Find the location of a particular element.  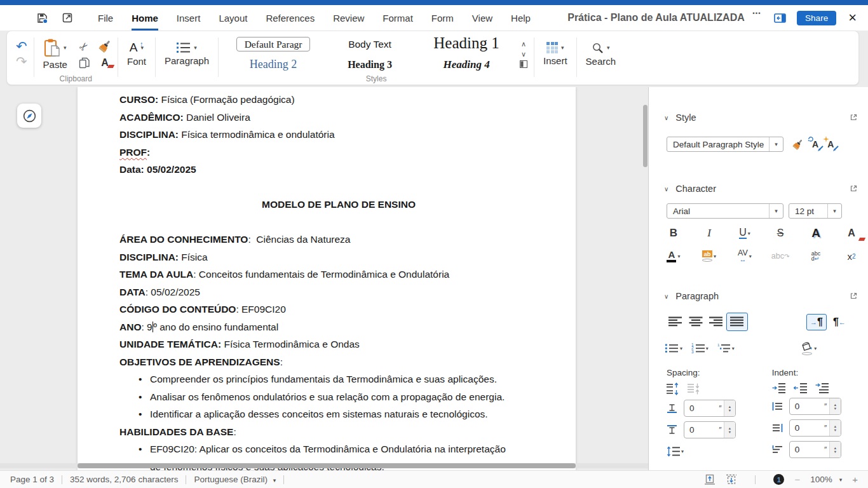

search-button: ▾ Search is located at coordinates (601, 55).